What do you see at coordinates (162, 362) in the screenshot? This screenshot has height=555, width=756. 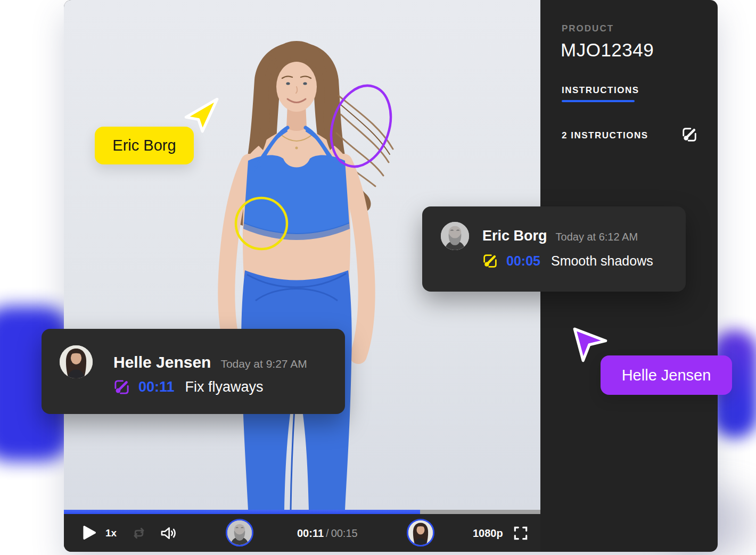 I see `comment-author: Helle Jensen` at bounding box center [162, 362].